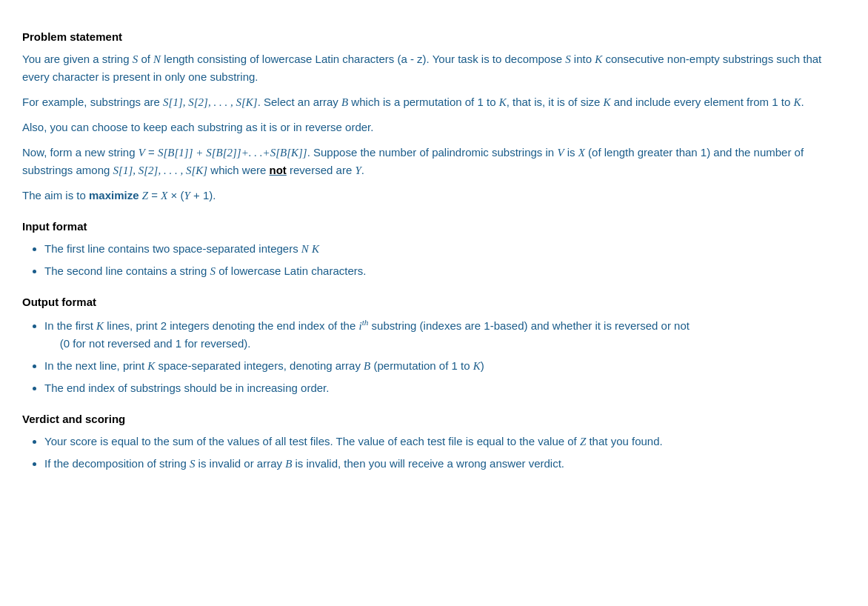 The height and width of the screenshot is (606, 868). What do you see at coordinates (96, 366) in the screenshot?
I see `ob2-text1: In the next line, print` at bounding box center [96, 366].